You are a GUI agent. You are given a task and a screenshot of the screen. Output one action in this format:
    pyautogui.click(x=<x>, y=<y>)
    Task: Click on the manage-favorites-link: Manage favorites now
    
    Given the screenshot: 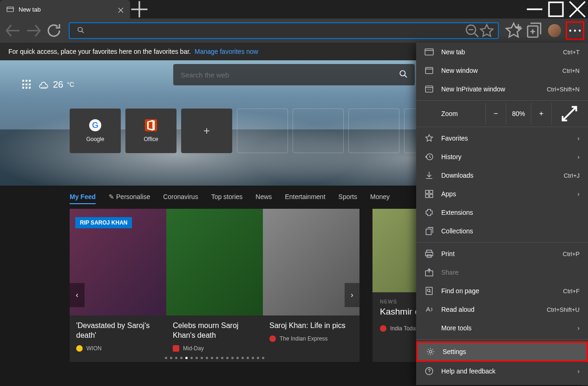 What is the action you would take?
    pyautogui.click(x=227, y=51)
    